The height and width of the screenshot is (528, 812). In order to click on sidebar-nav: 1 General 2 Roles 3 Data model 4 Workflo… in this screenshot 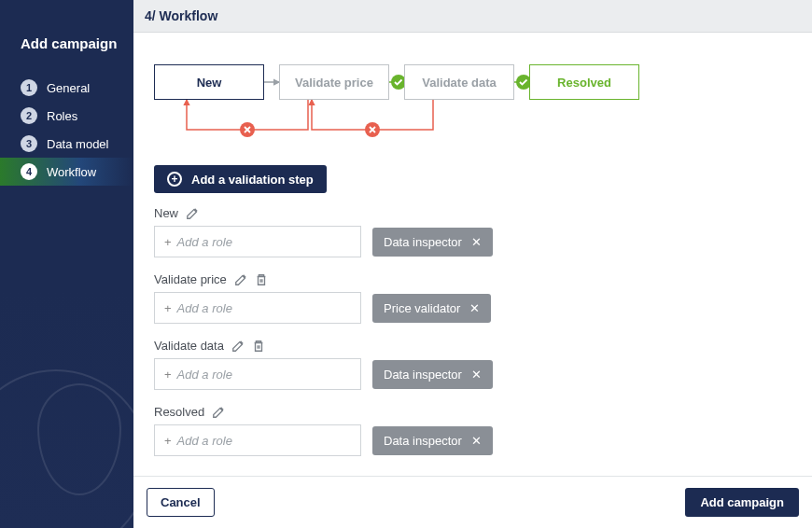, I will do `click(67, 130)`.